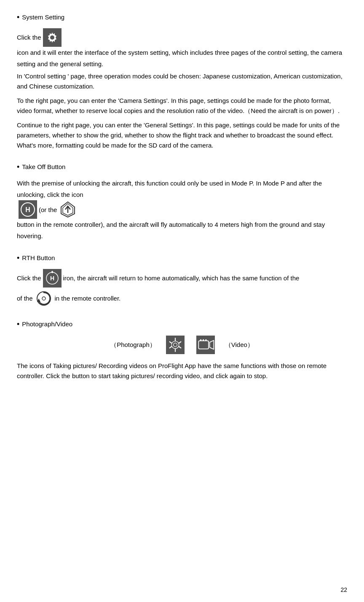 The image size is (364, 602). I want to click on remote-up-icon, so click(68, 210).